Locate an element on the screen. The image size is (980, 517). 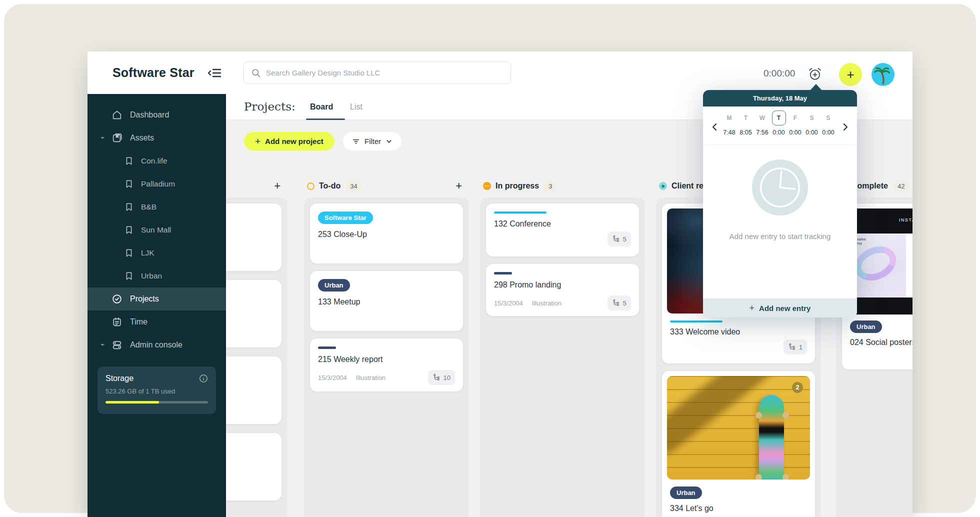
storage-progress-track is located at coordinates (157, 402).